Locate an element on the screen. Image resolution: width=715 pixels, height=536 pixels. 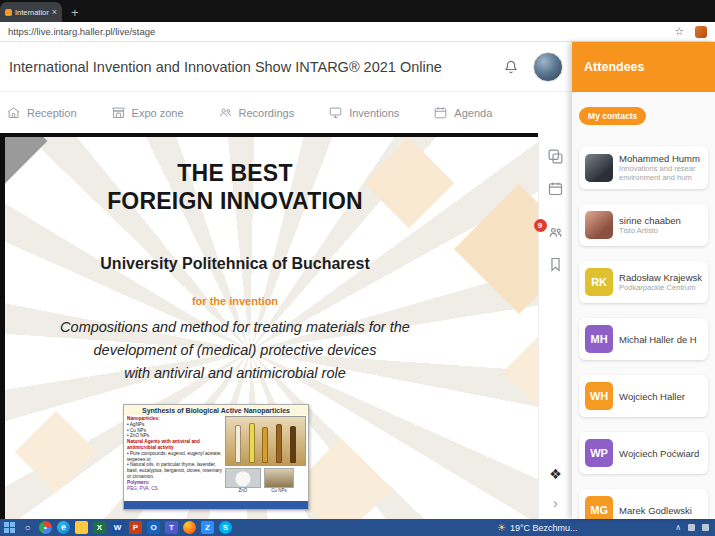
dish-photo is located at coordinates (243, 478).